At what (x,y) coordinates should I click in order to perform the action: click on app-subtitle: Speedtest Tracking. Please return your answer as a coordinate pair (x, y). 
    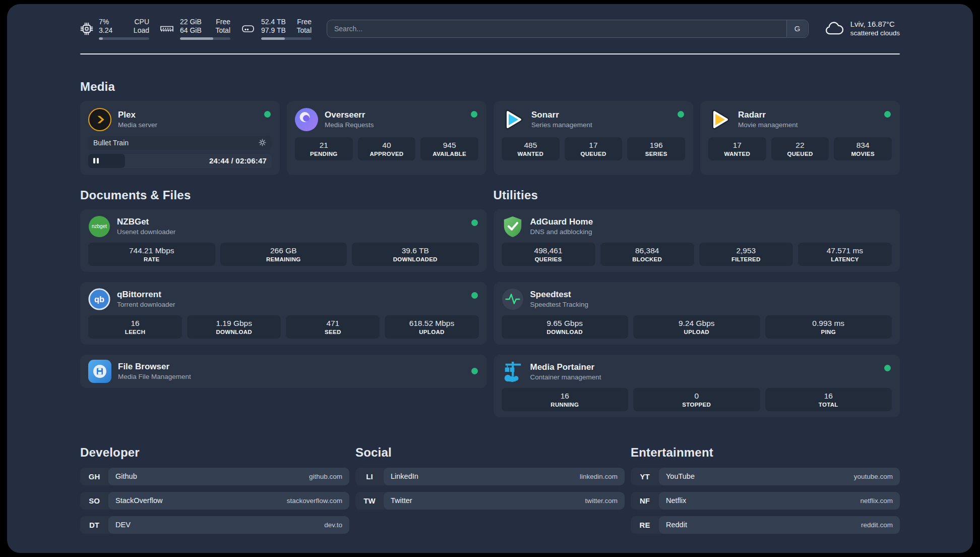
    Looking at the image, I should click on (560, 305).